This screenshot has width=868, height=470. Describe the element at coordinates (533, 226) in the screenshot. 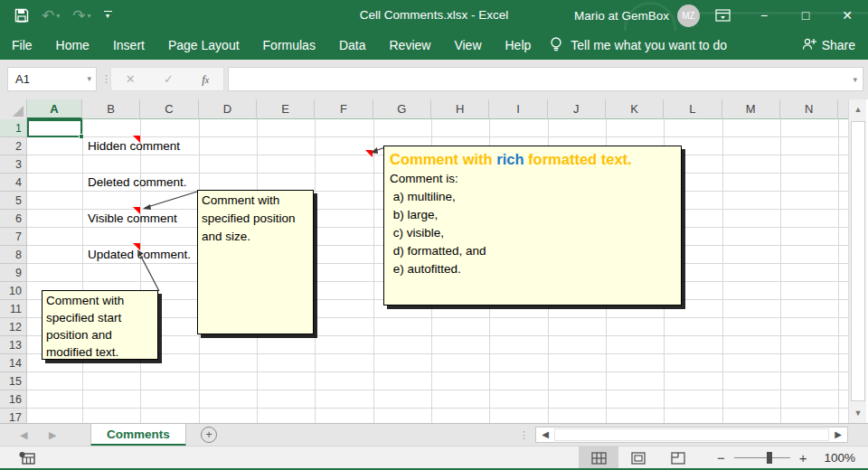

I see `comment-rich: Comment with rich formatted text. Commen…` at that location.